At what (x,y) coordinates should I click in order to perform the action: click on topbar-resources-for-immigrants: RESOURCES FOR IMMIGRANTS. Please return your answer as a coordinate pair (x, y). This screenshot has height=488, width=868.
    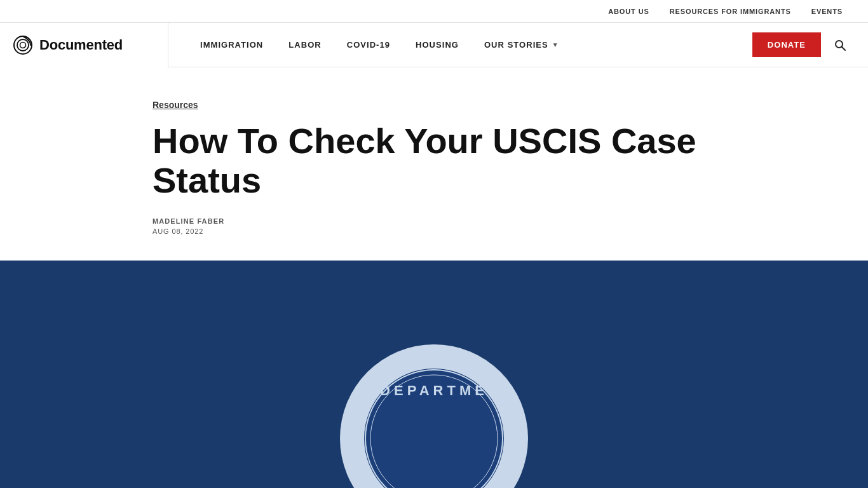
    Looking at the image, I should click on (731, 11).